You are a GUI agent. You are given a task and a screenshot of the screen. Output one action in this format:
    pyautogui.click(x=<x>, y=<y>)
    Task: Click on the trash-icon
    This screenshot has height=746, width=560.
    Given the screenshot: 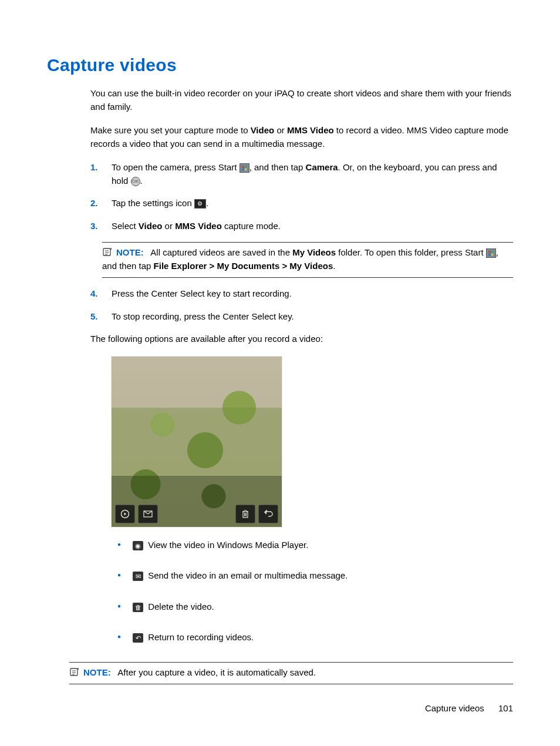 What is the action you would take?
    pyautogui.click(x=245, y=514)
    